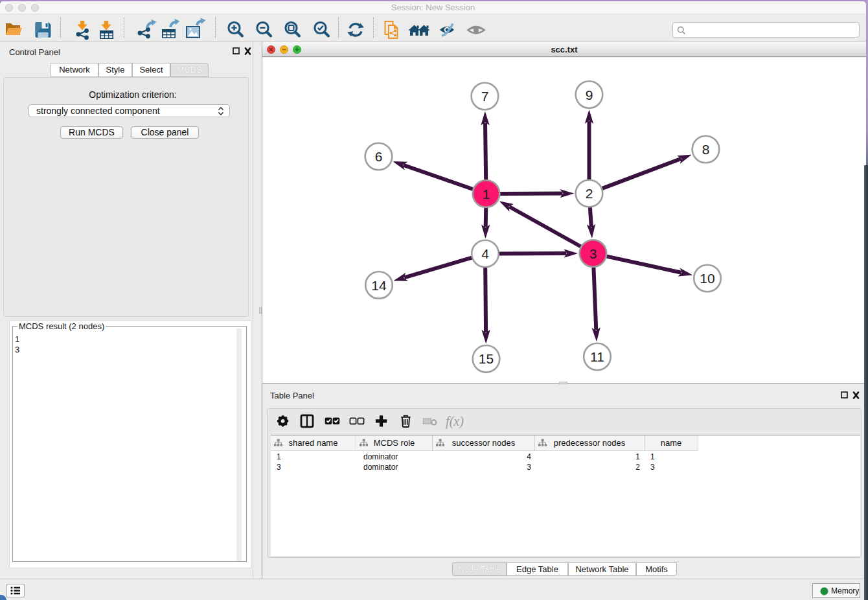  Describe the element at coordinates (486, 194) in the screenshot. I see `svg-text: 1` at that location.